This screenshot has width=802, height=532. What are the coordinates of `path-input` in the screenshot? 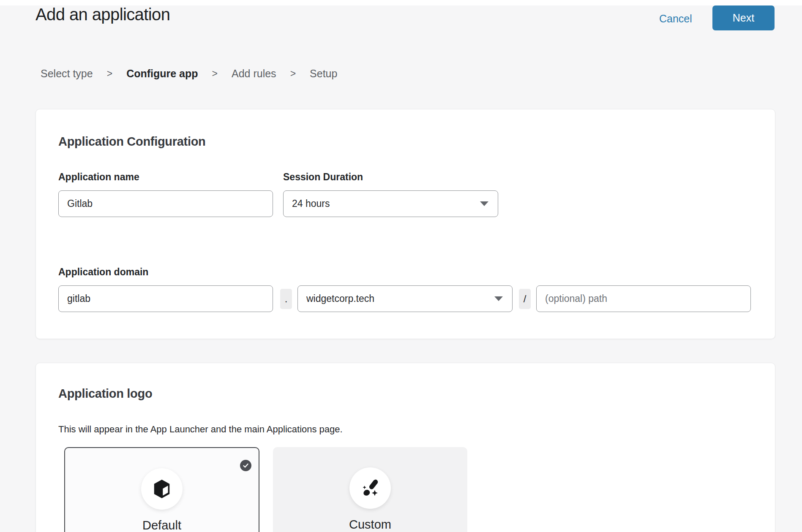 It's located at (644, 299).